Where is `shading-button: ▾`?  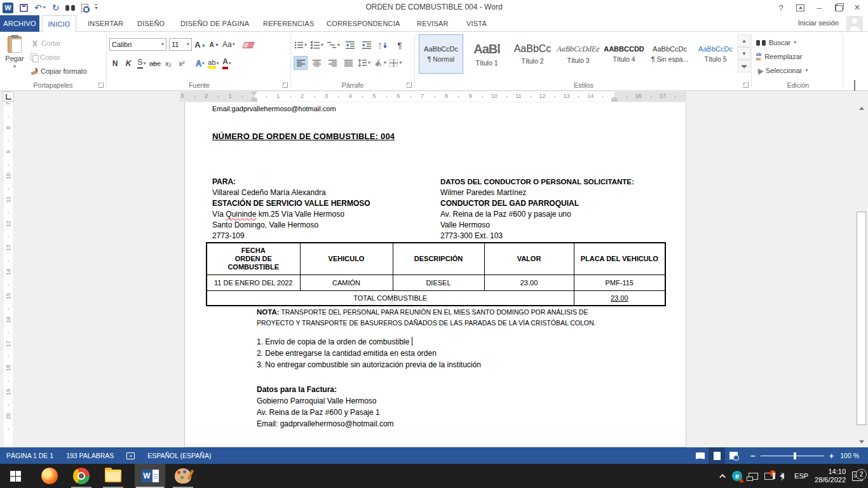 shading-button: ▾ is located at coordinates (380, 63).